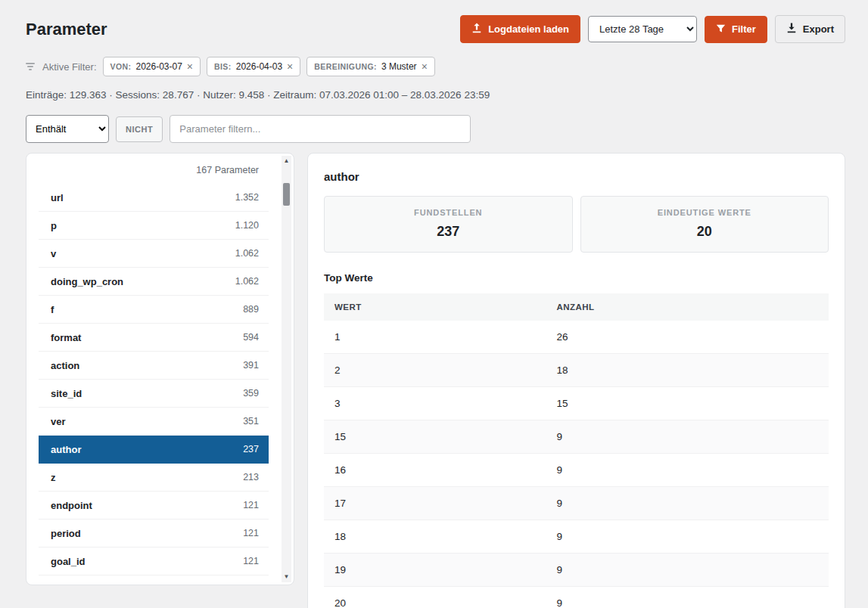  Describe the element at coordinates (154, 281) in the screenshot. I see `list-item-doing_wp_cron: doing_wp_cron 1.062` at that location.